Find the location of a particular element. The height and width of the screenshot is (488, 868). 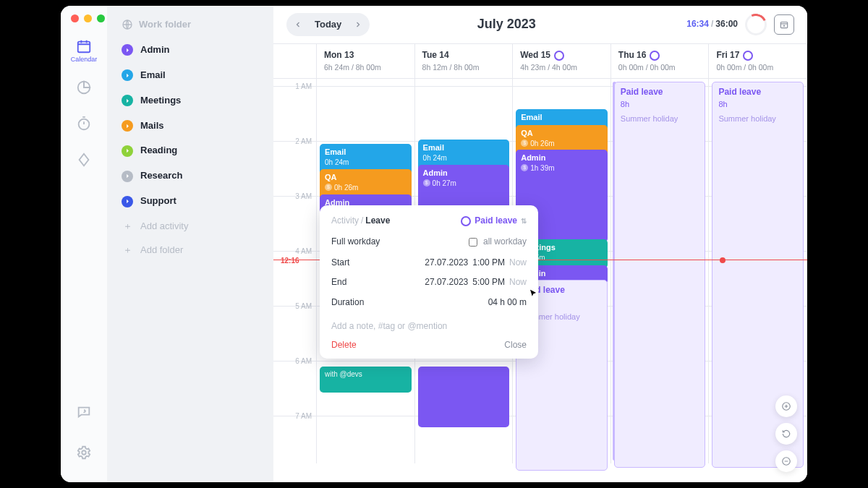

day-header: Tue 148h 12m / 8h 00m is located at coordinates (464, 61).